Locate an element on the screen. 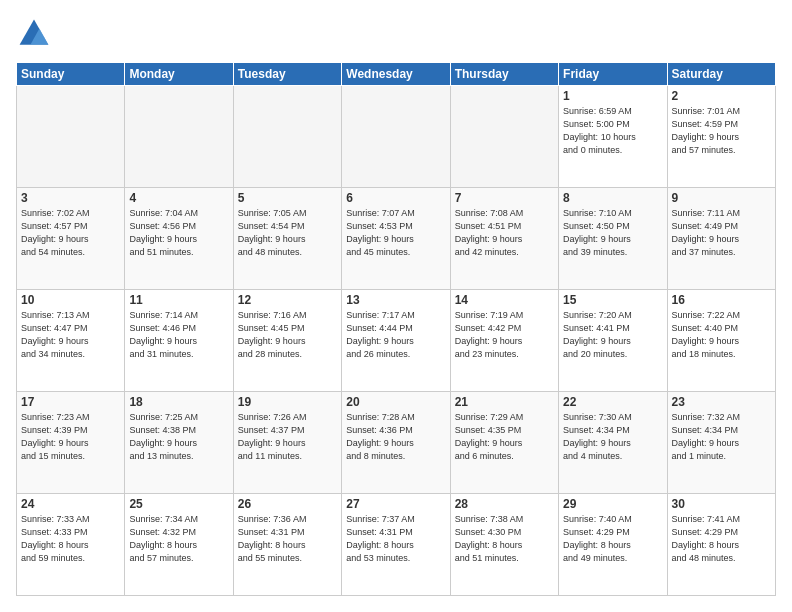 The image size is (792, 612). calendar-cell: 26Sunrise: 7:36 AM Sunset: 4:31 PM Dayli… is located at coordinates (287, 545).